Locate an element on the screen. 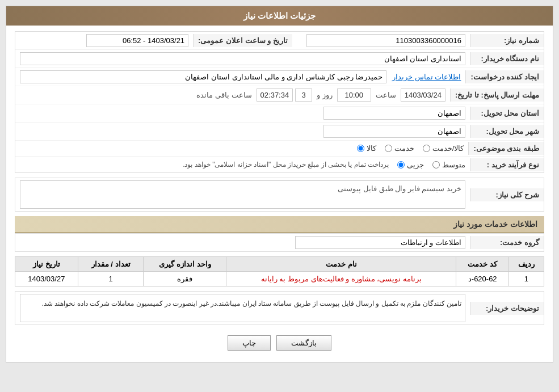 This screenshot has width=559, height=392. services-section: گروه خدمت: is located at coordinates (279, 243).